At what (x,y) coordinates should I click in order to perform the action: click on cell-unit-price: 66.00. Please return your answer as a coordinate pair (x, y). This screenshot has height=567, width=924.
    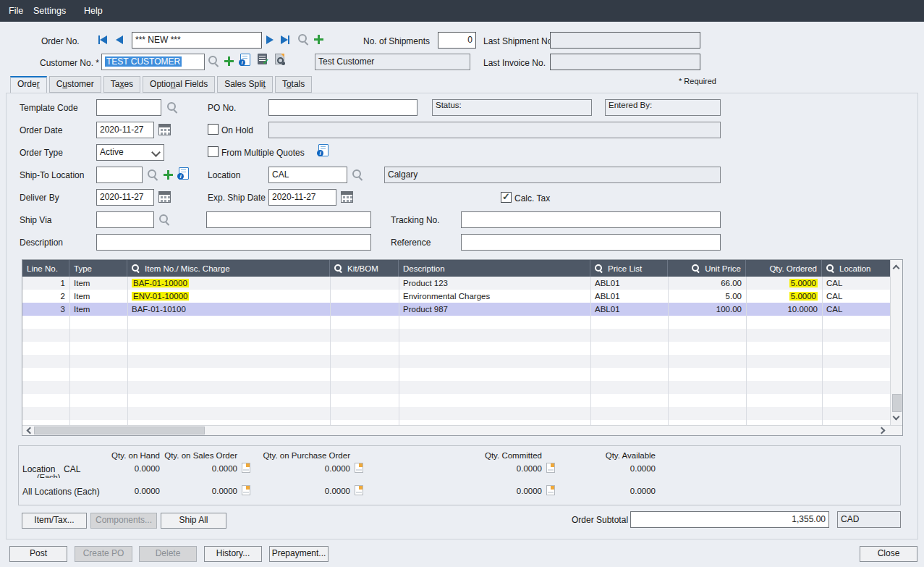
    Looking at the image, I should click on (707, 283).